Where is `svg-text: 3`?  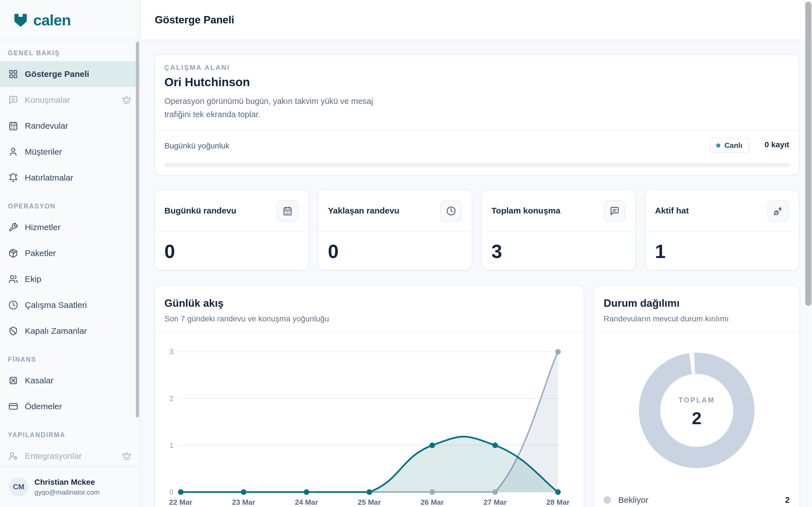 svg-text: 3 is located at coordinates (171, 352).